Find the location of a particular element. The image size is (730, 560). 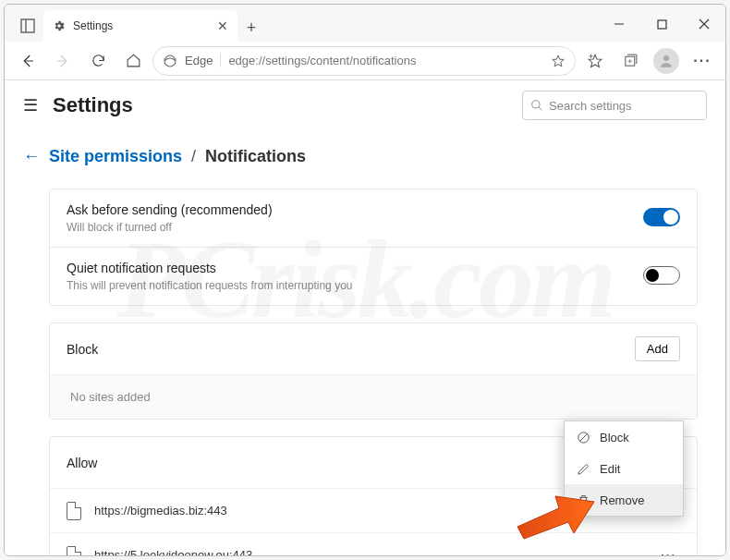

breadcrumb: ← Site permissions / Notifications is located at coordinates (371, 157).